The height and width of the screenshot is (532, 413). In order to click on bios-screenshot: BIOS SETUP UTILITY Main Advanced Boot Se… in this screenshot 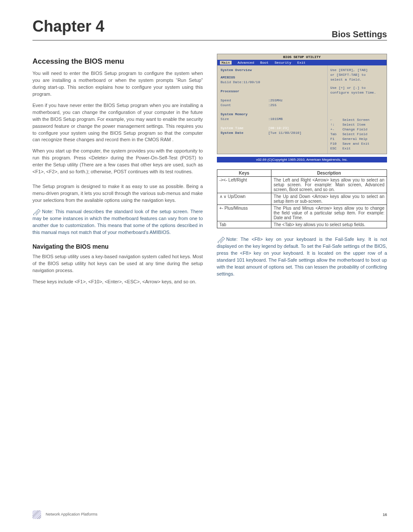, I will do `click(302, 104)`.